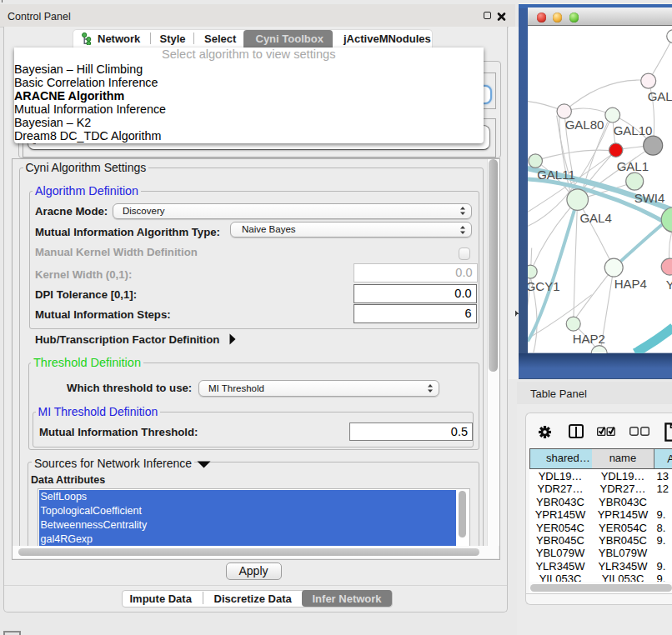 The width and height of the screenshot is (672, 635). What do you see at coordinates (630, 283) in the screenshot?
I see `svg-text: HAP4` at bounding box center [630, 283].